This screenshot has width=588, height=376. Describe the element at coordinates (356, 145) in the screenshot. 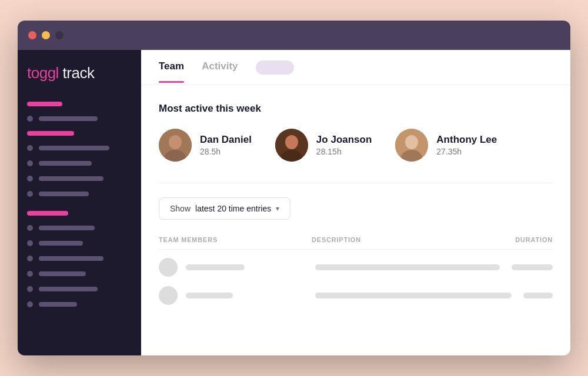

I see `active-users: Dan Daniel 28.5h` at that location.